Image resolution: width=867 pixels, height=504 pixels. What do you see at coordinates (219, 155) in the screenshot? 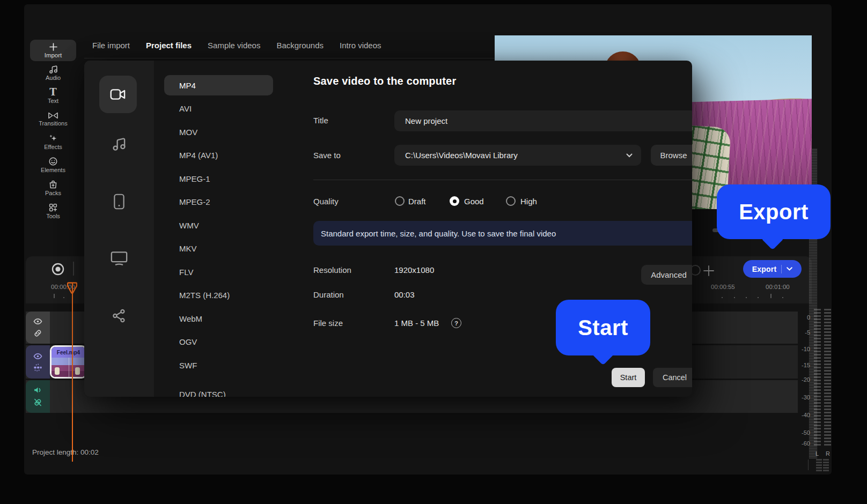
I see `format-item-mp4-av1: MP4 (AV1)` at bounding box center [219, 155].